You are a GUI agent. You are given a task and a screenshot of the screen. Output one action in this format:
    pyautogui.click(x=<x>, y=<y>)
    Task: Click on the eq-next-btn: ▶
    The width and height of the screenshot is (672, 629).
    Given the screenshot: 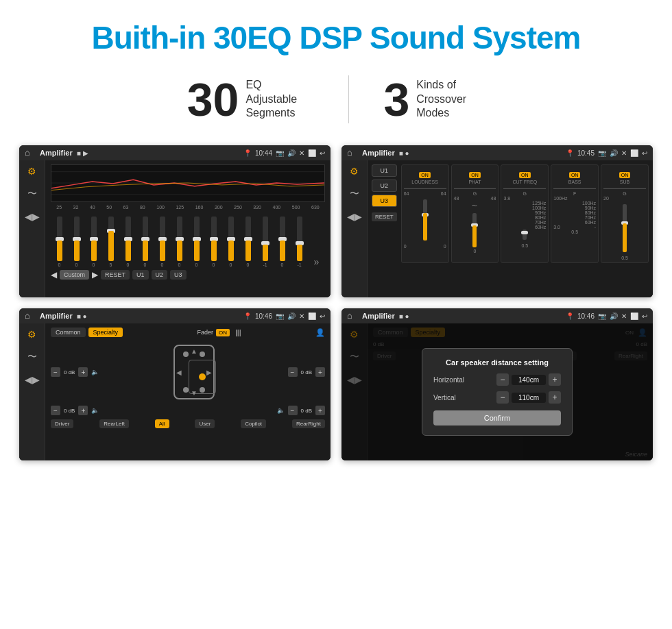 What is the action you would take?
    pyautogui.click(x=95, y=275)
    